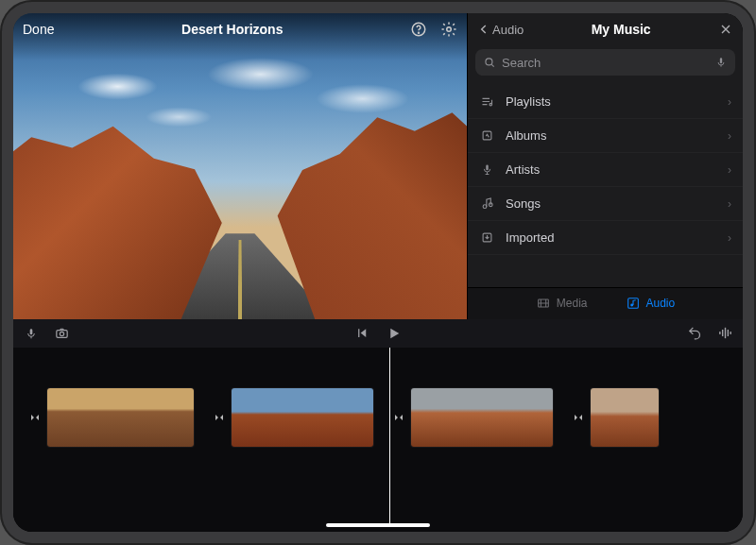 The width and height of the screenshot is (756, 545). I want to click on home-indicator, so click(378, 525).